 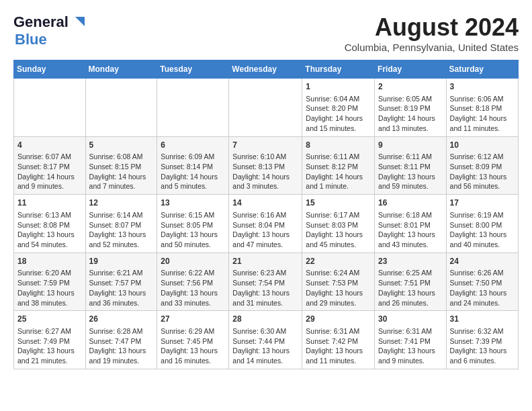 I want to click on calendar-cell: 5Sunrise: 6:08 AMSunset: 8:15 PMDaylight…, so click(x=121, y=165).